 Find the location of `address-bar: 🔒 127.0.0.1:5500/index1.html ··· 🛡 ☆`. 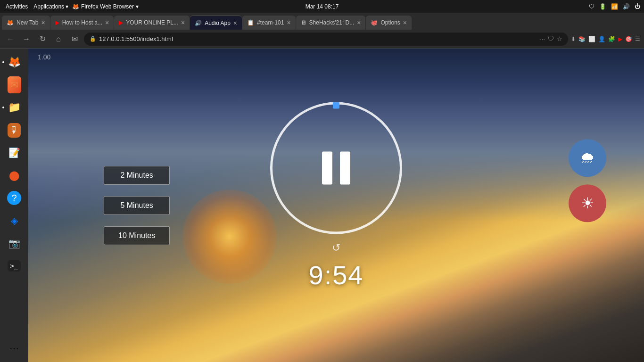

address-bar: 🔒 127.0.0.1:5500/index1.html ··· 🛡 ☆ is located at coordinates (326, 39).